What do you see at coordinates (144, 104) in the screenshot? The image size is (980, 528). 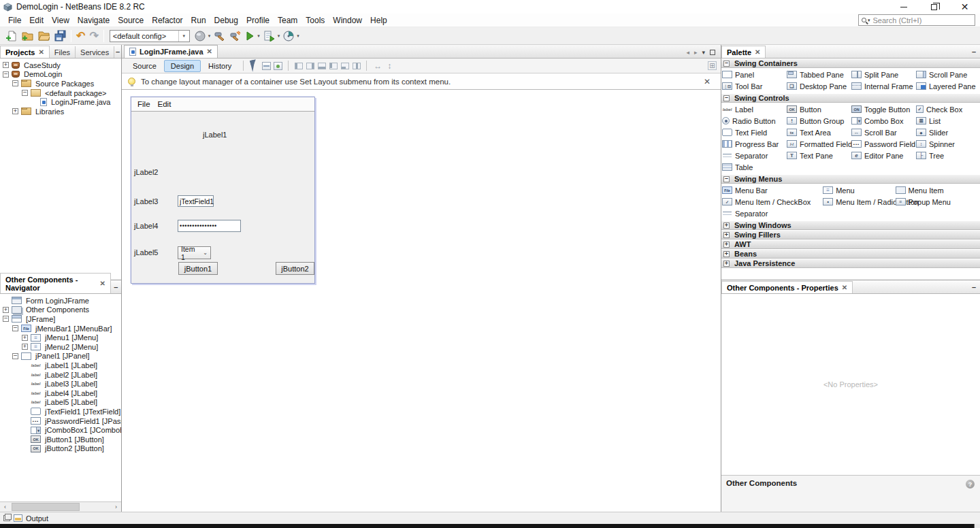 I see `form-menu-file: File` at bounding box center [144, 104].